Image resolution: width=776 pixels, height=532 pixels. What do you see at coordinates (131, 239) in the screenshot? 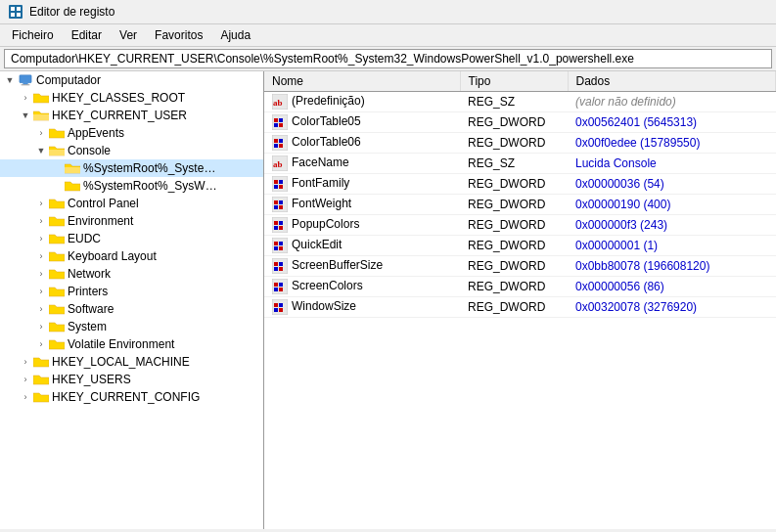
I see `tree-item-eudc: › EUDC` at bounding box center [131, 239].